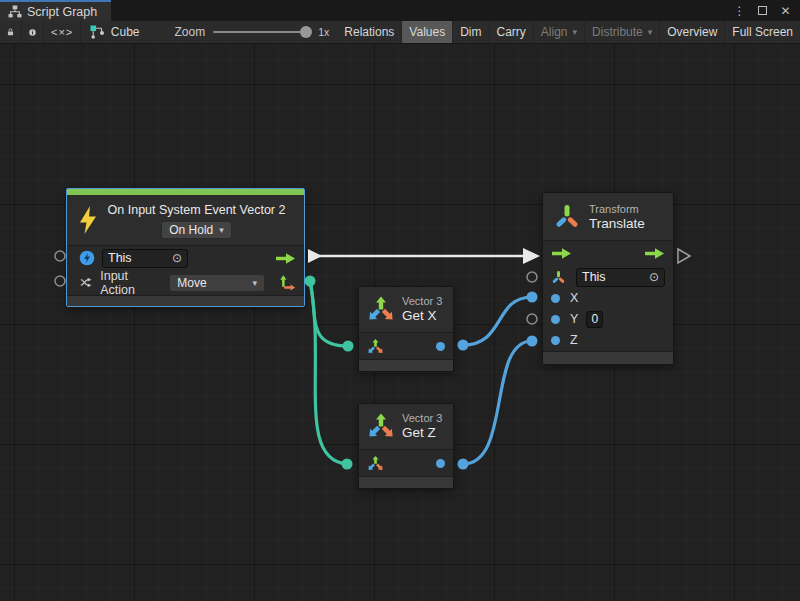 The image size is (800, 601). What do you see at coordinates (532, 298) in the screenshot?
I see `port-dot-translate-x-in` at bounding box center [532, 298].